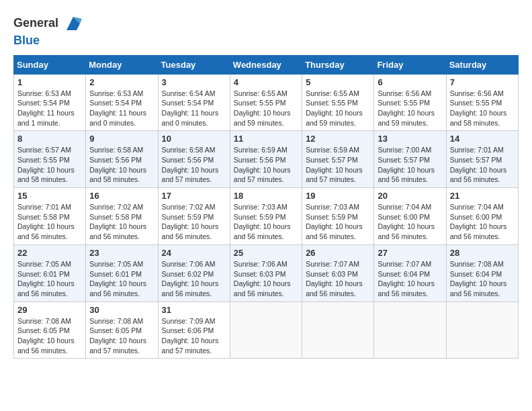  I want to click on day-number: 17, so click(194, 196).